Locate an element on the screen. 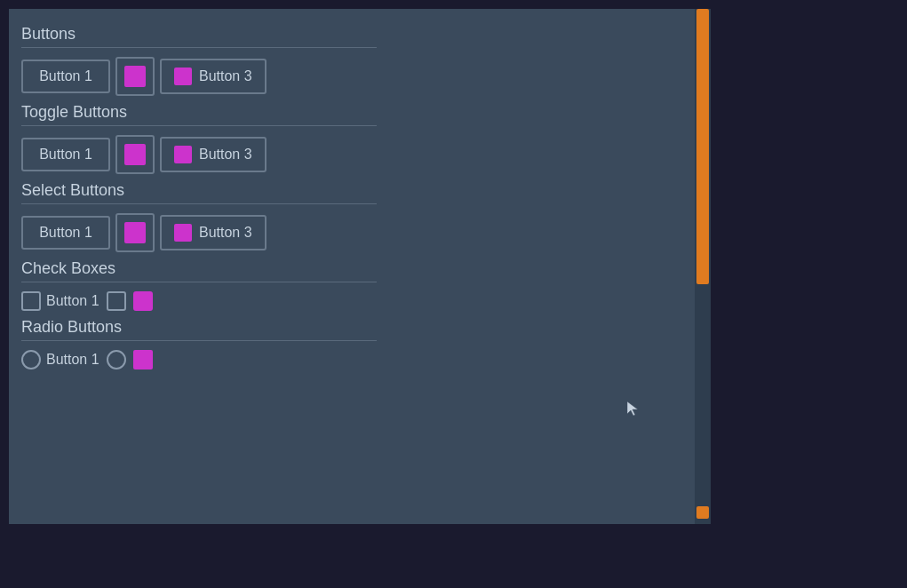 This screenshot has height=588, width=907. checkbox-label-1: Button 1 is located at coordinates (73, 301).